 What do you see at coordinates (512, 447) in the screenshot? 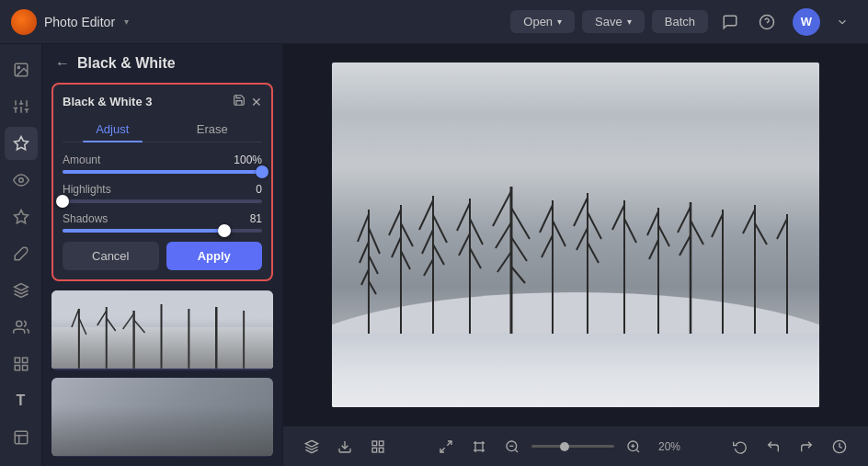
I see `zoom-out-button` at bounding box center [512, 447].